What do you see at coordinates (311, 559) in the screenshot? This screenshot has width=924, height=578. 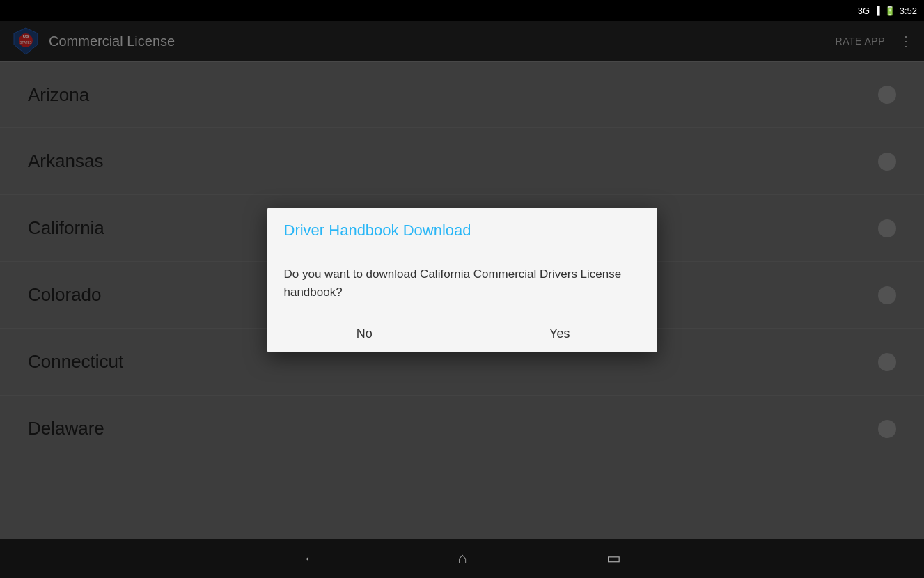 I see `back-button: ←` at bounding box center [311, 559].